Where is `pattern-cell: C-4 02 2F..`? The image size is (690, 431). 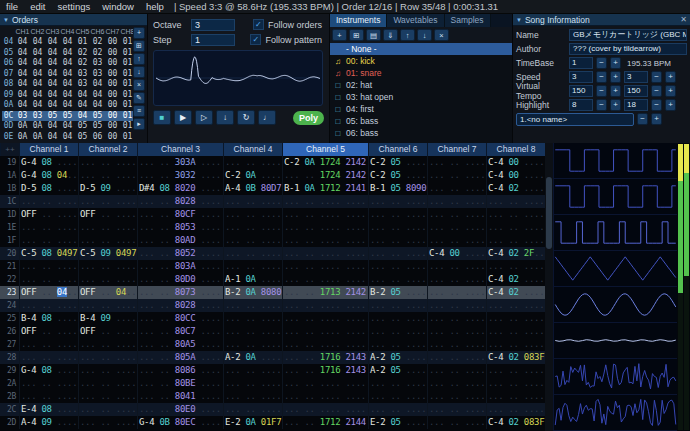
pattern-cell: C-4 02 2F.. is located at coordinates (516, 254).